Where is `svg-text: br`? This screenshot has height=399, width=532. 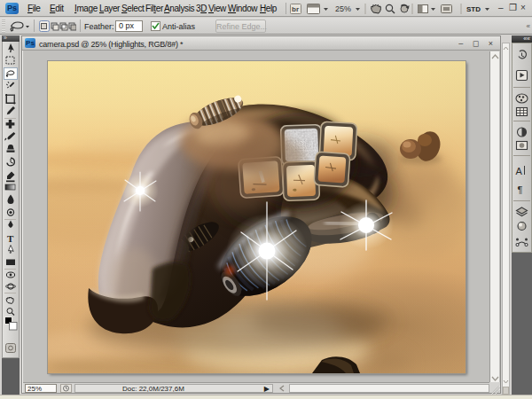 svg-text: br is located at coordinates (295, 9).